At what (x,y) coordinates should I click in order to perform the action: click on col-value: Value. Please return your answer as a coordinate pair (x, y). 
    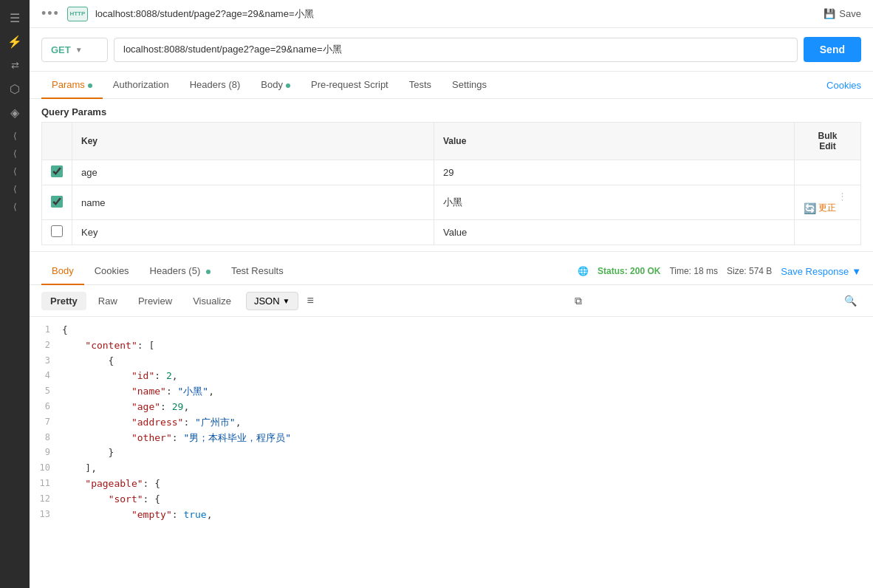
    Looking at the image, I should click on (614, 142).